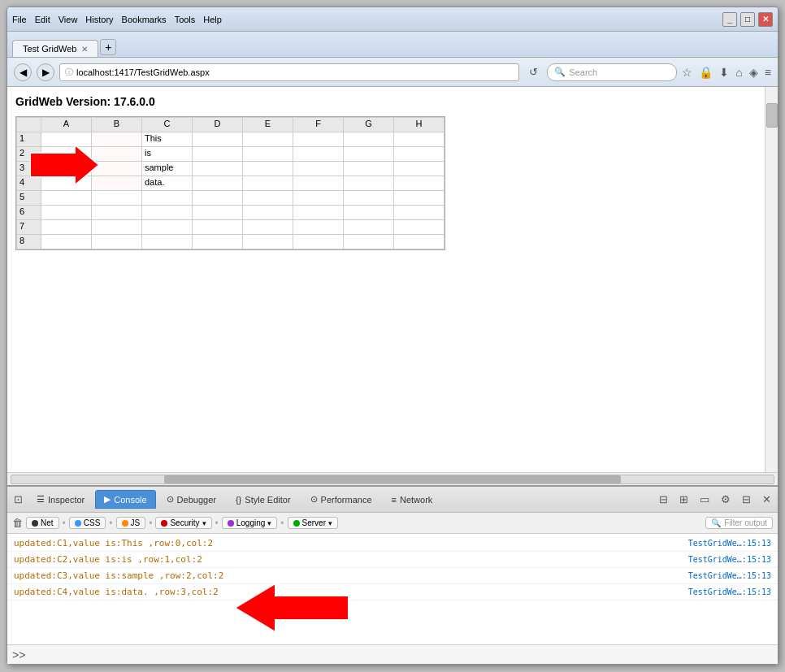  What do you see at coordinates (612, 72) in the screenshot?
I see `search-bar: 🔍 Search` at bounding box center [612, 72].